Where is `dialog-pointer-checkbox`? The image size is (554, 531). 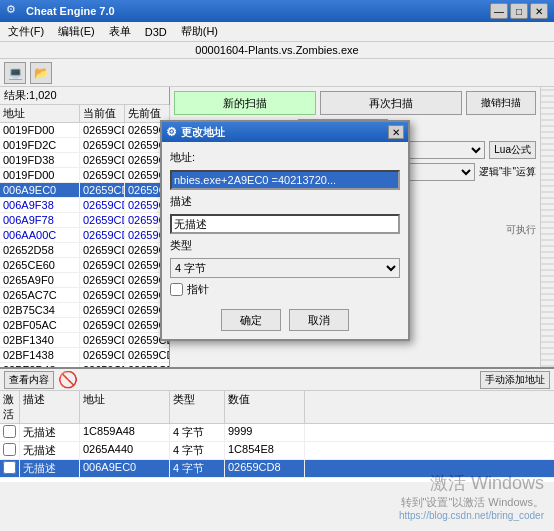
dialog-pointer-checkbox is located at coordinates (176, 290).